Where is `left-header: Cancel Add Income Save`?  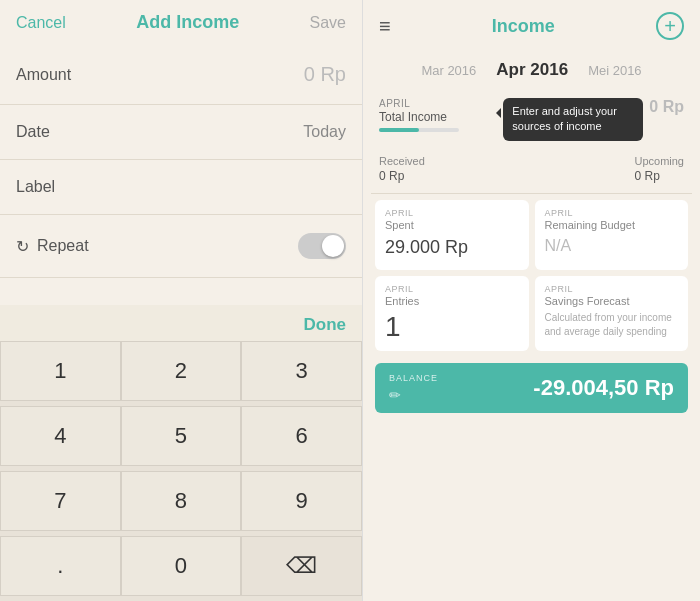
left-header: Cancel Add Income Save is located at coordinates (181, 22).